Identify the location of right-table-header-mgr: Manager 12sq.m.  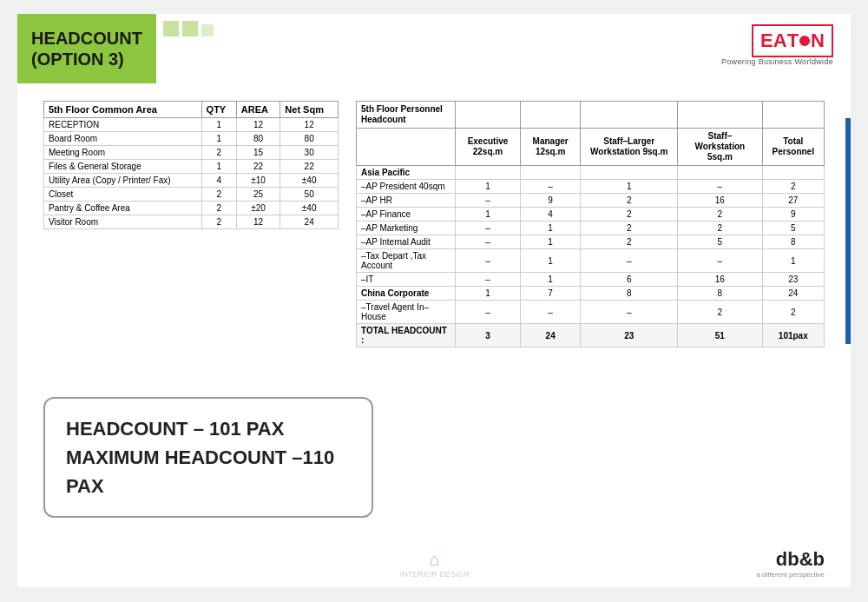
(550, 148).